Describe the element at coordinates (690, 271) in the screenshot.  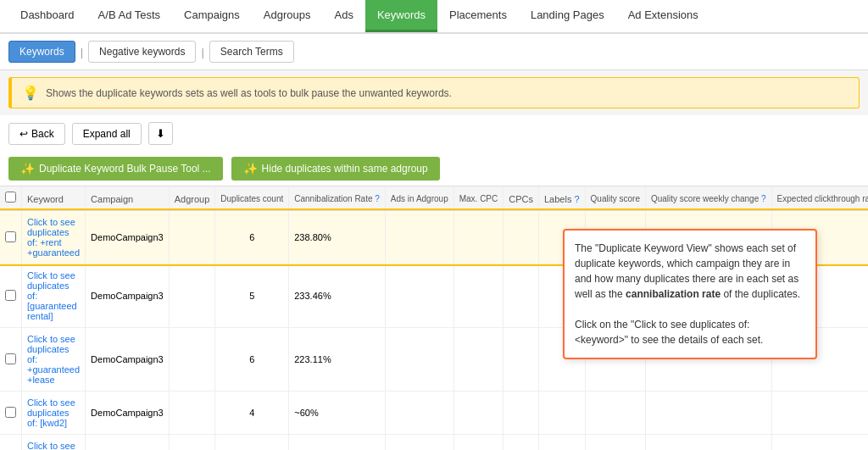
I see `tooltip-text1: The "Duplicate Keyword View" shows each …` at that location.